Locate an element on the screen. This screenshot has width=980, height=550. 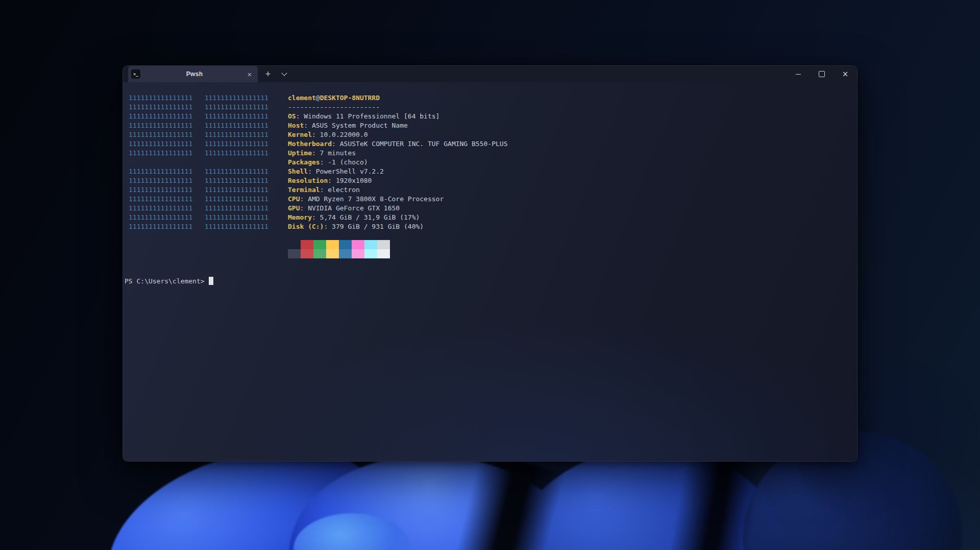
fetch-line: Uptime: 7 minutes is located at coordinates (398, 153).